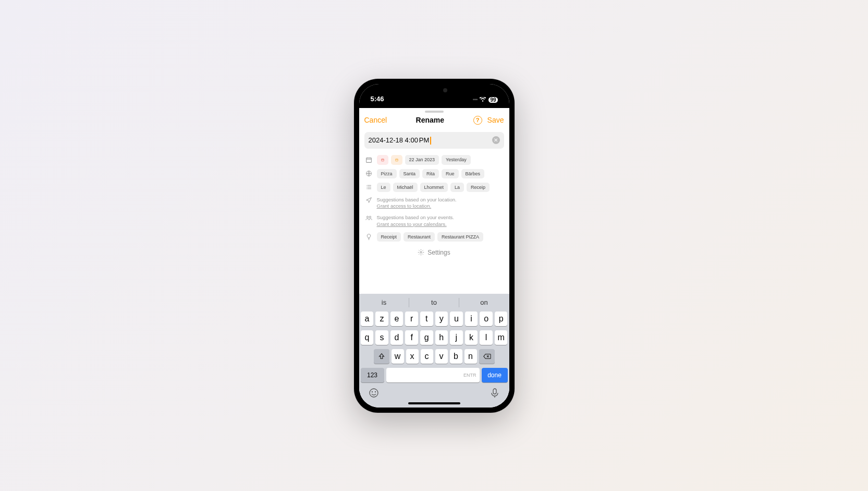 Image resolution: width=868 pixels, height=491 pixels. What do you see at coordinates (412, 224) in the screenshot?
I see `grant-calendars-link: Grant access to your calendars.` at bounding box center [412, 224].